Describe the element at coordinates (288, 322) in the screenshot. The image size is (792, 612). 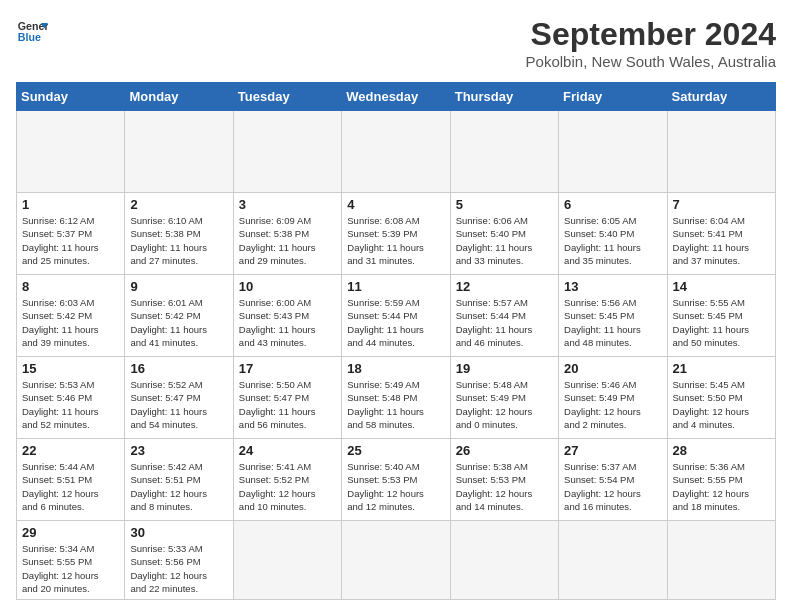
I see `day-info: Sunrise: 6:00 AM Sunset: 5:43 PM Dayligh…` at that location.